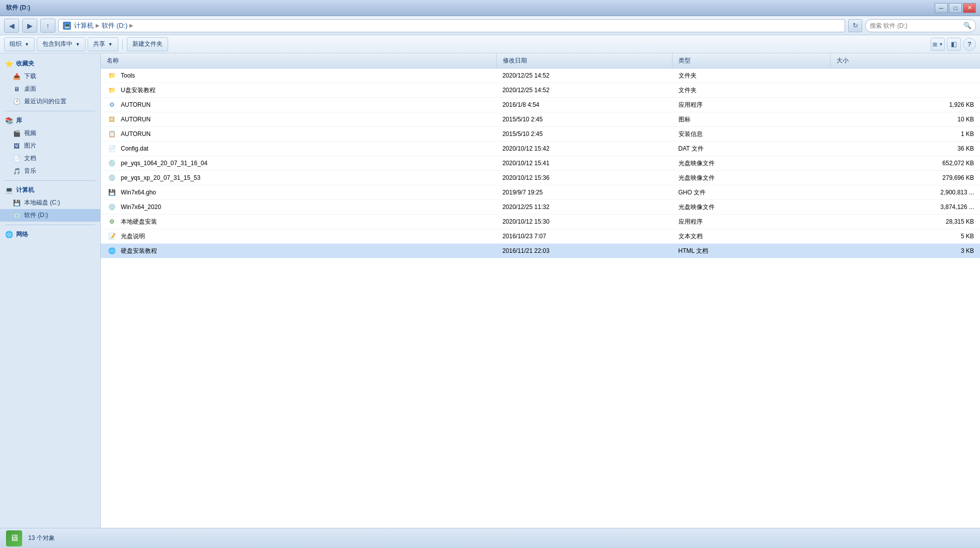  I want to click on col-header-name: 名称, so click(298, 61).